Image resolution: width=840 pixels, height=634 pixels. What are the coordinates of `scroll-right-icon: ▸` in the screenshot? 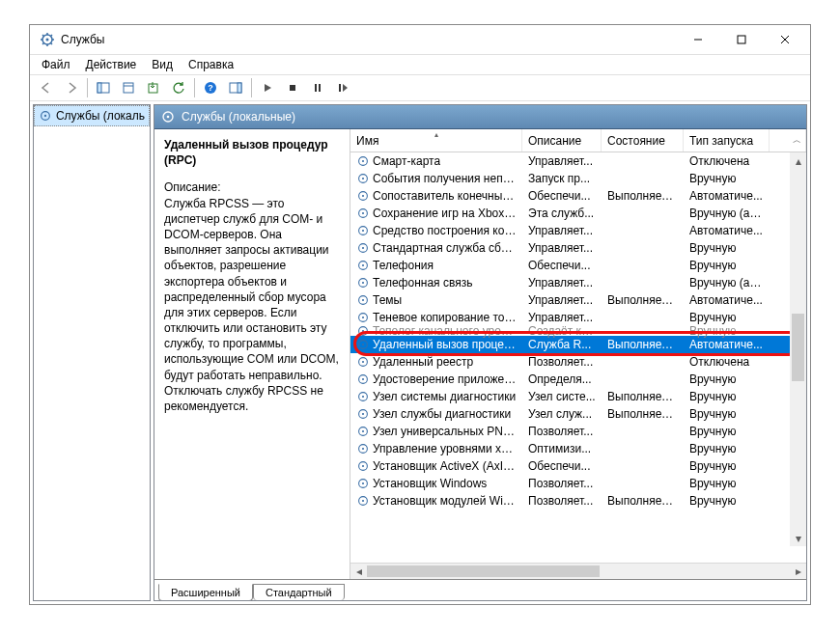 It's located at (798, 571).